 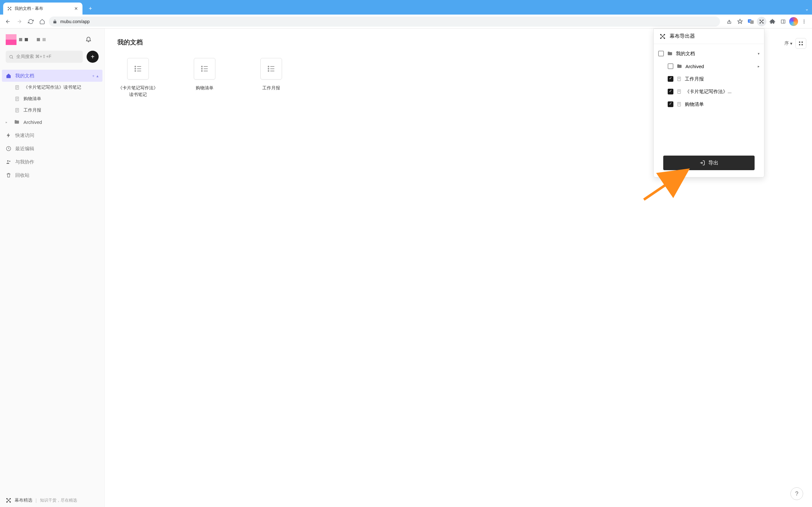 What do you see at coordinates (702, 163) in the screenshot?
I see `export-icon` at bounding box center [702, 163].